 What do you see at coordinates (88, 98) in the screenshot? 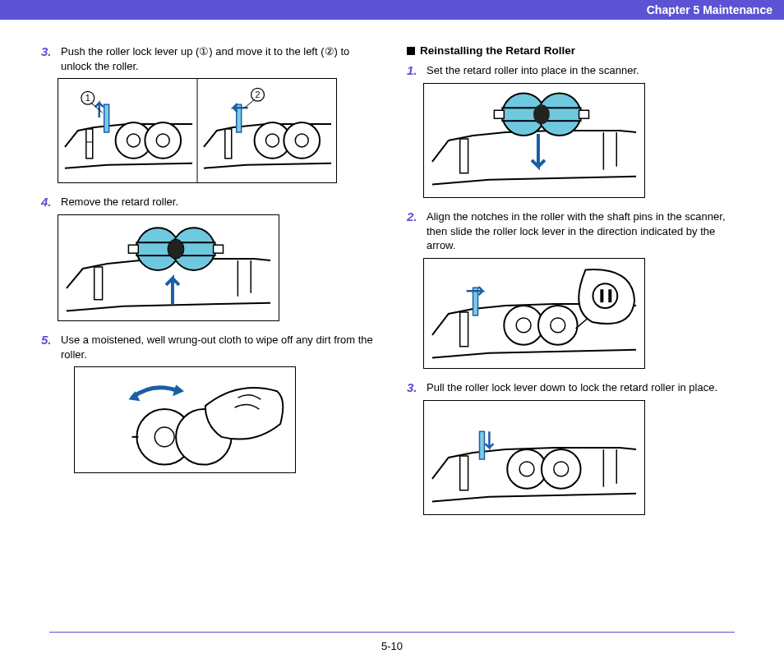
I see `svg-text: 1` at bounding box center [88, 98].